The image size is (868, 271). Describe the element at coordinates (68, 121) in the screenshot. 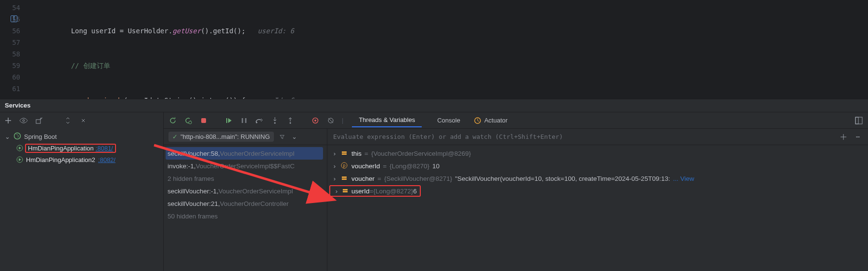

I see `expand-icon` at that location.